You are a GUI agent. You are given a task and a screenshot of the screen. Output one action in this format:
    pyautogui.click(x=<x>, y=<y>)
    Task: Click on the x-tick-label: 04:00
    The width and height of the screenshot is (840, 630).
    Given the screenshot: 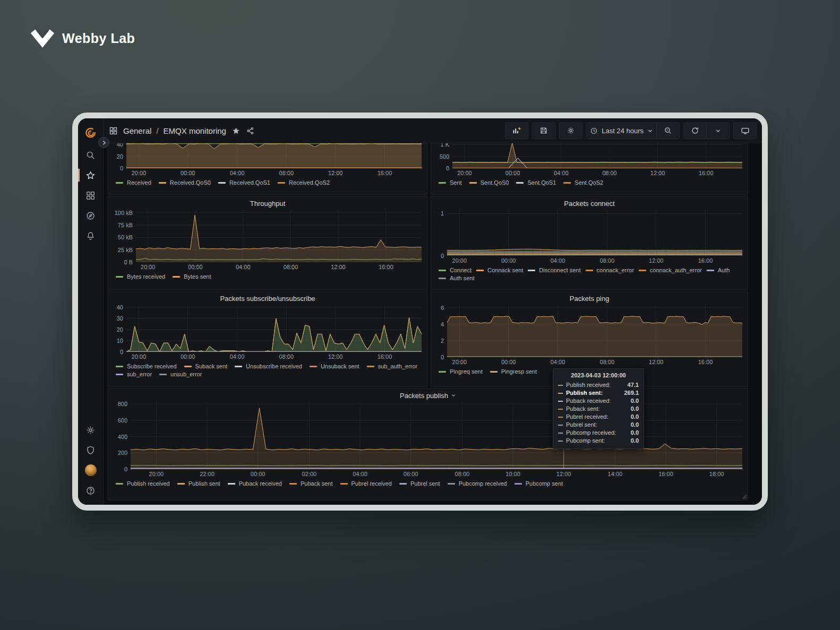 What is the action you would take?
    pyautogui.click(x=360, y=474)
    